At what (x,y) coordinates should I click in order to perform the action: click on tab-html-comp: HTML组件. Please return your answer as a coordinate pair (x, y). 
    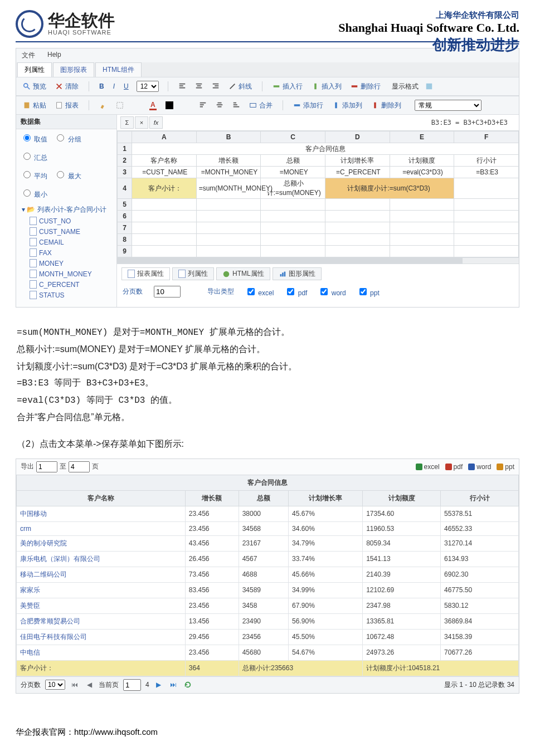
    Looking at the image, I should click on (118, 70).